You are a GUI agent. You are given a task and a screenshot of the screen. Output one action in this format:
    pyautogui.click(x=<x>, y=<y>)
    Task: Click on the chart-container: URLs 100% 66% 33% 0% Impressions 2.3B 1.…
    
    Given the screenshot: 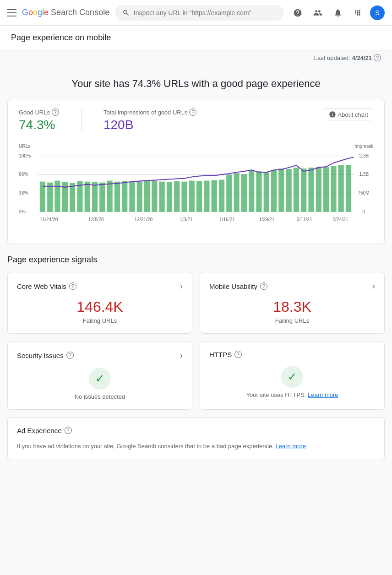 What is the action you would take?
    pyautogui.click(x=196, y=187)
    